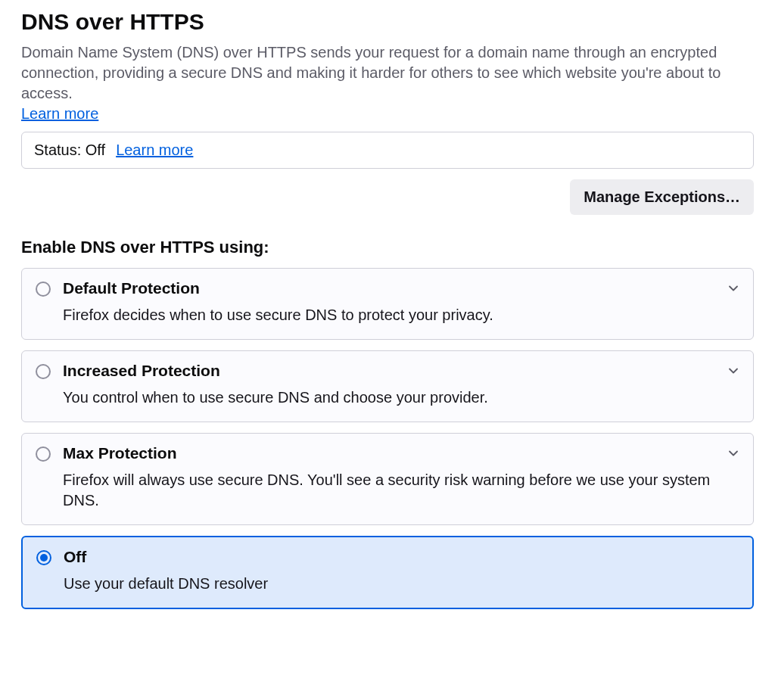  Describe the element at coordinates (401, 584) in the screenshot. I see `option-description: Use your default DNS resolver` at that location.